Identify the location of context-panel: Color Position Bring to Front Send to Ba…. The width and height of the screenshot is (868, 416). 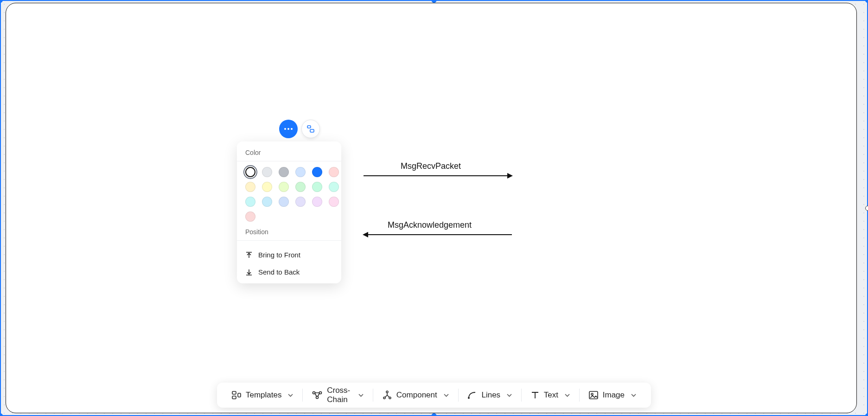
(289, 212).